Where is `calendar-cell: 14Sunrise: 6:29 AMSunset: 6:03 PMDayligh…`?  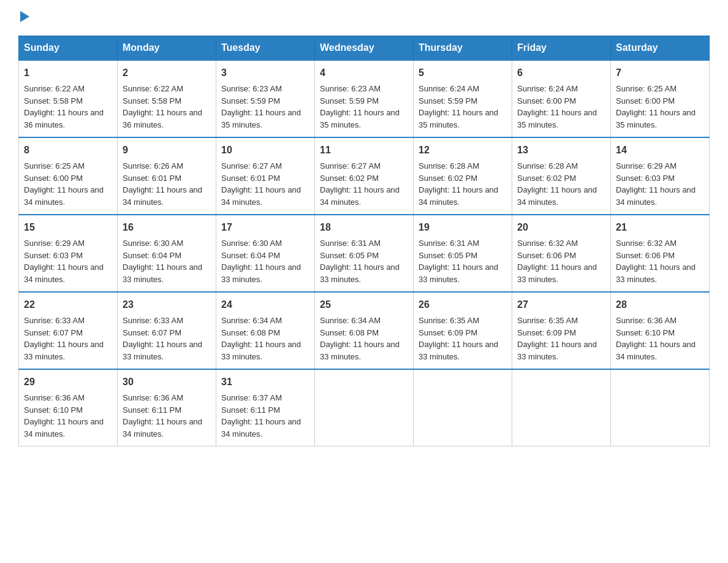 calendar-cell: 14Sunrise: 6:29 AMSunset: 6:03 PMDayligh… is located at coordinates (661, 176).